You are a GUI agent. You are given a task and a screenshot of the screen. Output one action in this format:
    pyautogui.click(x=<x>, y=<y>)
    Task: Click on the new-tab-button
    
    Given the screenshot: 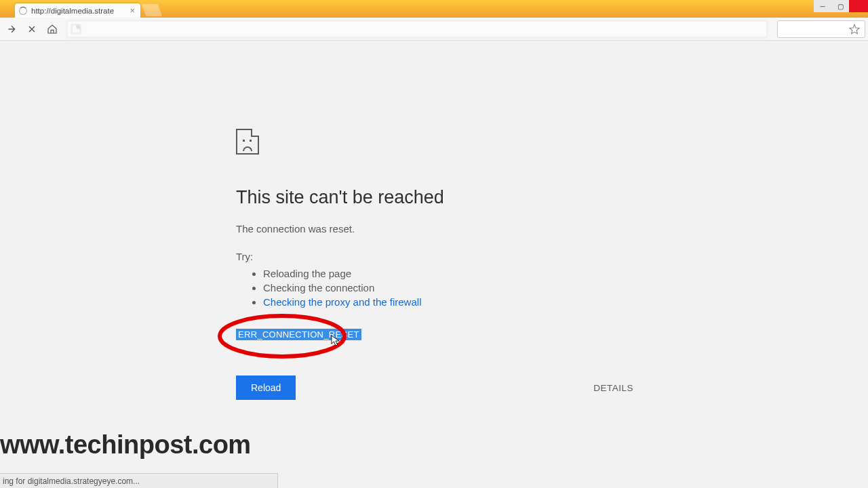 What is the action you would take?
    pyautogui.click(x=152, y=10)
    